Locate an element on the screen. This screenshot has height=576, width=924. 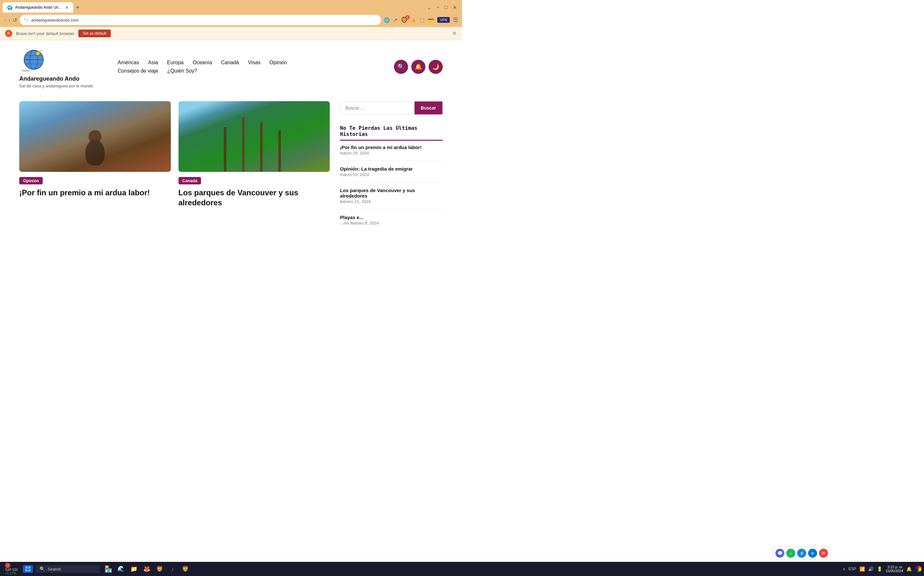
address-bar: 🛡 andaregueandoando.com is located at coordinates (200, 20).